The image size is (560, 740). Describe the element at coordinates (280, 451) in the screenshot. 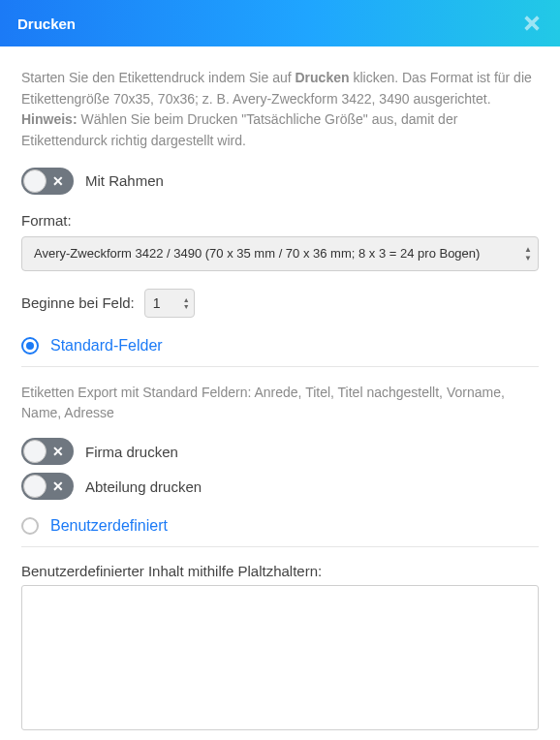

I see `firma-drucken-row: ✕ Firma drucken` at that location.